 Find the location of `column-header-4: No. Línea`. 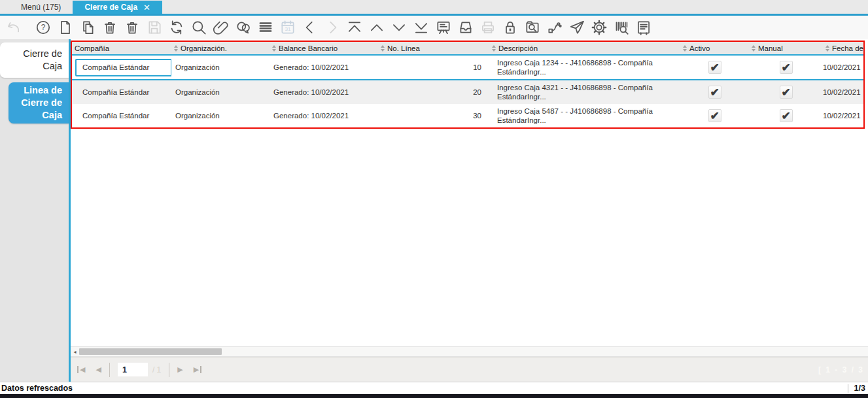

column-header-4: No. Línea is located at coordinates (434, 48).